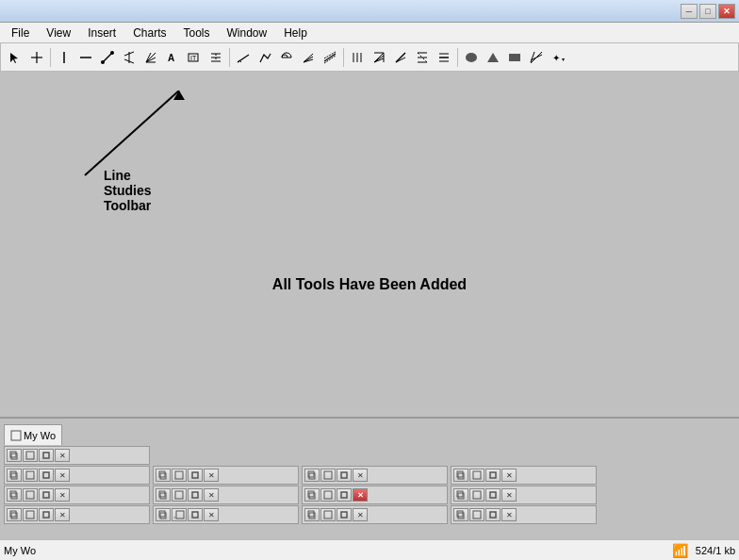 The height and width of the screenshot is (560, 739). Describe the element at coordinates (379, 58) in the screenshot. I see `speed-lines-tool` at that location.